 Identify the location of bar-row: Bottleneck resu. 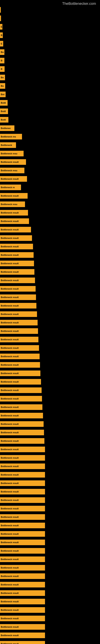
(50, 170).